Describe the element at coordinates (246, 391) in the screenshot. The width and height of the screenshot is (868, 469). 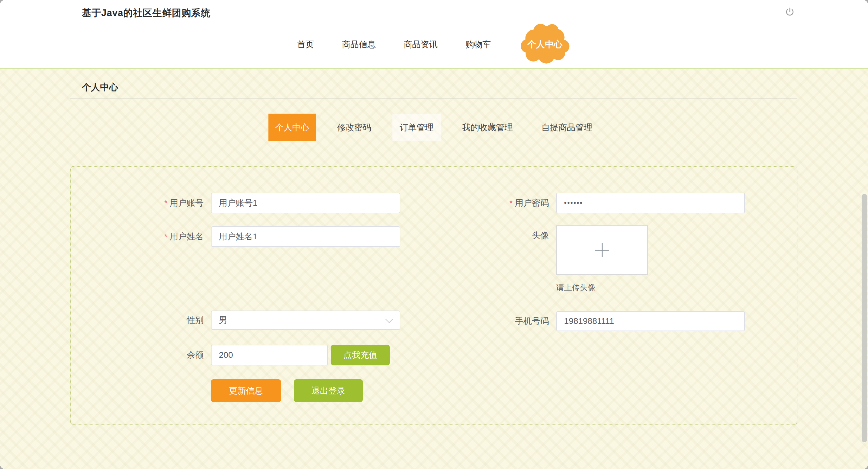
I see `update-info-button: 更新信息` at that location.